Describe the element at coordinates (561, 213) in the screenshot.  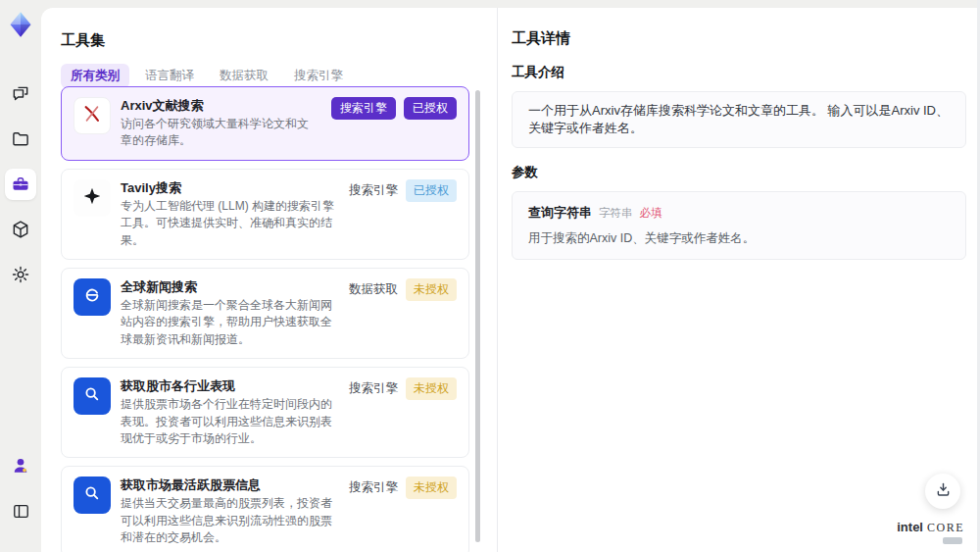
I see `param-name: 查询字符串` at that location.